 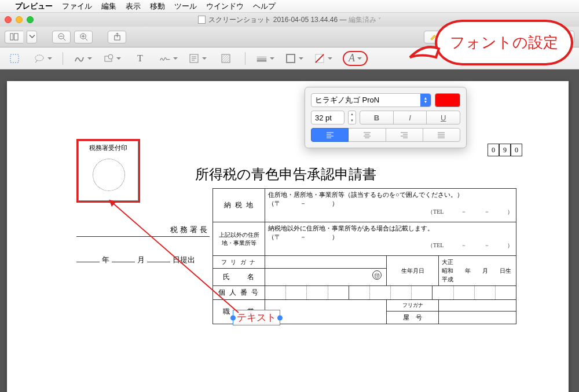 I want to click on align-left-button, so click(x=330, y=135).